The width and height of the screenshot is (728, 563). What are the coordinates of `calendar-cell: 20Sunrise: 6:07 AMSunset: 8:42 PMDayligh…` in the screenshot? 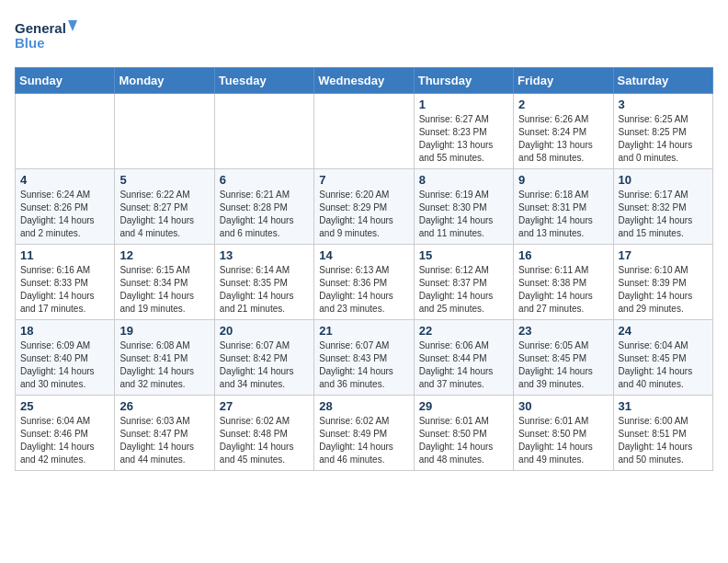 It's located at (264, 358).